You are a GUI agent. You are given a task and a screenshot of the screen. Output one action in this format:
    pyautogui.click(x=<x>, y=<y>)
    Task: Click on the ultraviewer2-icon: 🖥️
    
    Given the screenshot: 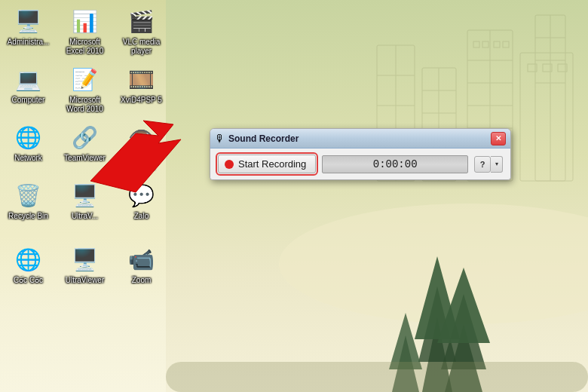 What is the action you would take?
    pyautogui.click(x=85, y=259)
    